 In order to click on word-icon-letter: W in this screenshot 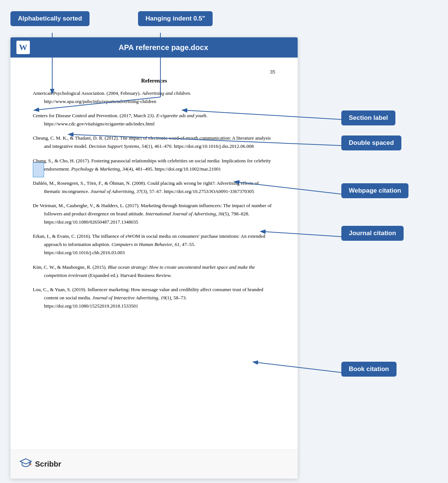, I will do `click(23, 47)`.